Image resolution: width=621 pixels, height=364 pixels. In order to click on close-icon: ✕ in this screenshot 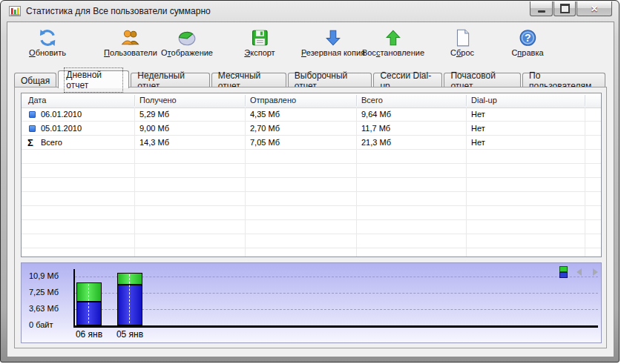, I will do `click(594, 9)`.